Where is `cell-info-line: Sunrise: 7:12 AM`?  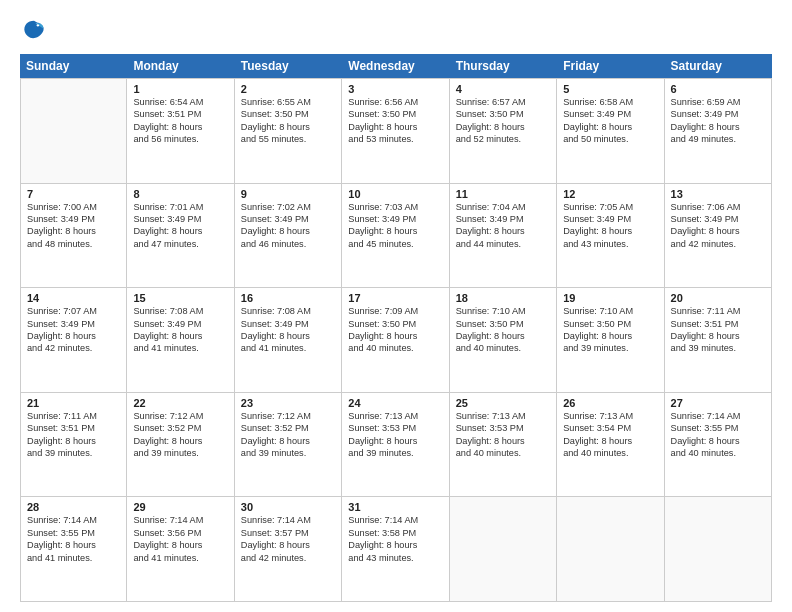
cell-info-line: Sunrise: 7:12 AM is located at coordinates (180, 416).